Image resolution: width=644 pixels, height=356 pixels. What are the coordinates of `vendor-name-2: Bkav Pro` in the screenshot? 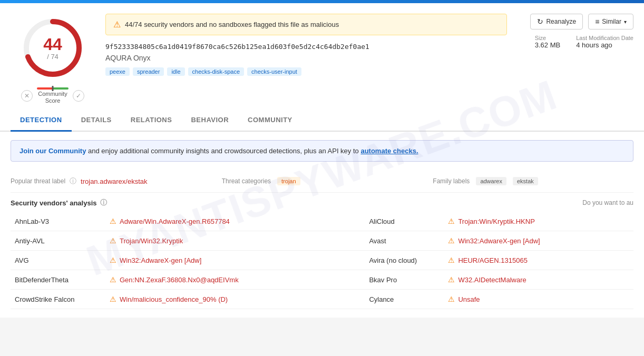 It's located at (404, 280).